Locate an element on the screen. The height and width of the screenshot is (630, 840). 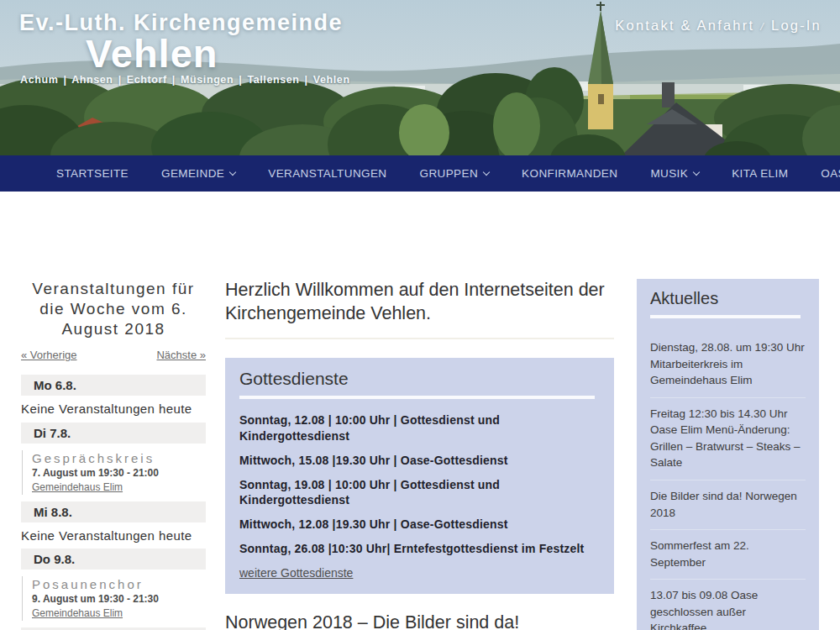
main-nav: STARTSEITE GEMEINDE VERANSTALTUNGEN GRUP… is located at coordinates (420, 173).